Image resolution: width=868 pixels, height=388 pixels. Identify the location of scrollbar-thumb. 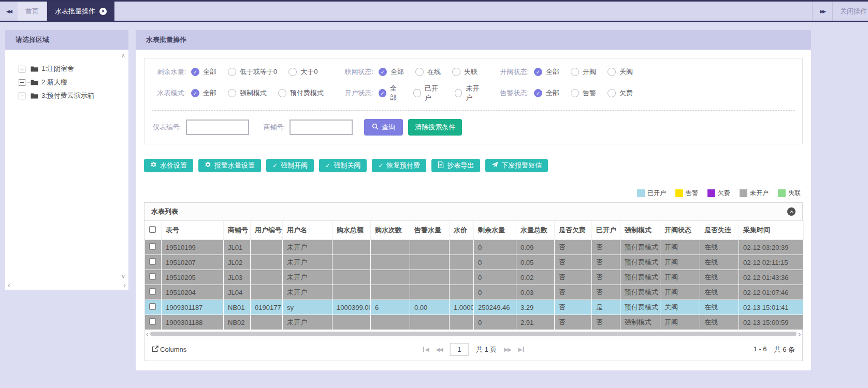
(473, 334).